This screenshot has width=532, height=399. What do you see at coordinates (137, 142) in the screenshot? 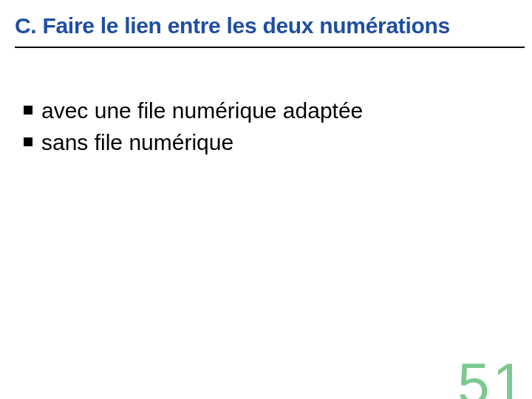
I see `list-item-text: sans file numérique` at bounding box center [137, 142].